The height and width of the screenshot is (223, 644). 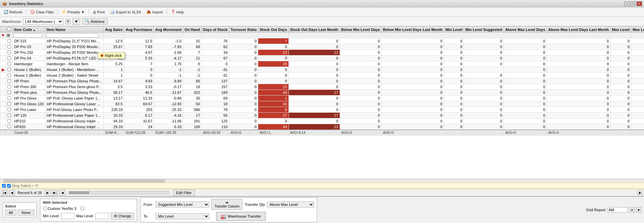 I want to click on record-scrollbar, so click(x=119, y=193).